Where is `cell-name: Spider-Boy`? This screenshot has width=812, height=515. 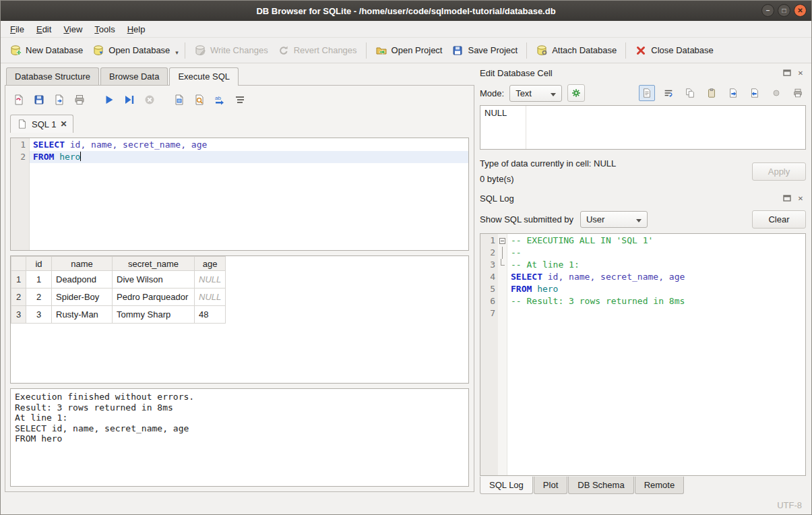 cell-name: Spider-Boy is located at coordinates (82, 297).